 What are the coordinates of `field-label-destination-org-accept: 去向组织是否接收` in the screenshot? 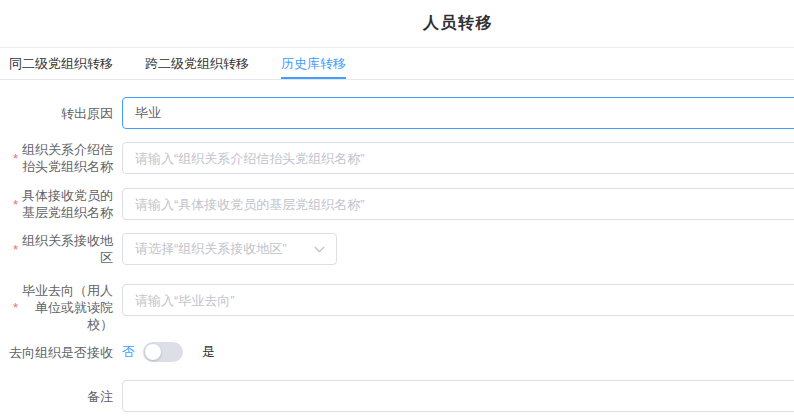 It's located at (56, 352).